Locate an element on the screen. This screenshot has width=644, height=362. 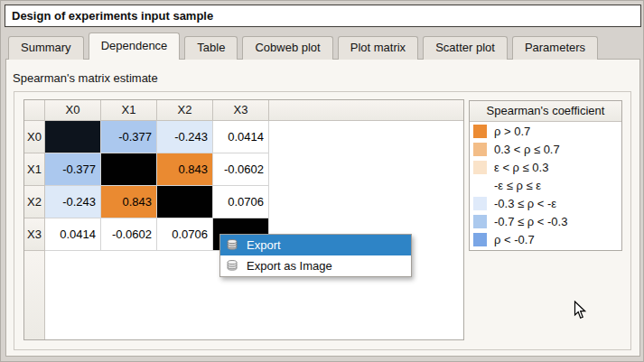
legend-item: ρ > 0.7 is located at coordinates (546, 131).